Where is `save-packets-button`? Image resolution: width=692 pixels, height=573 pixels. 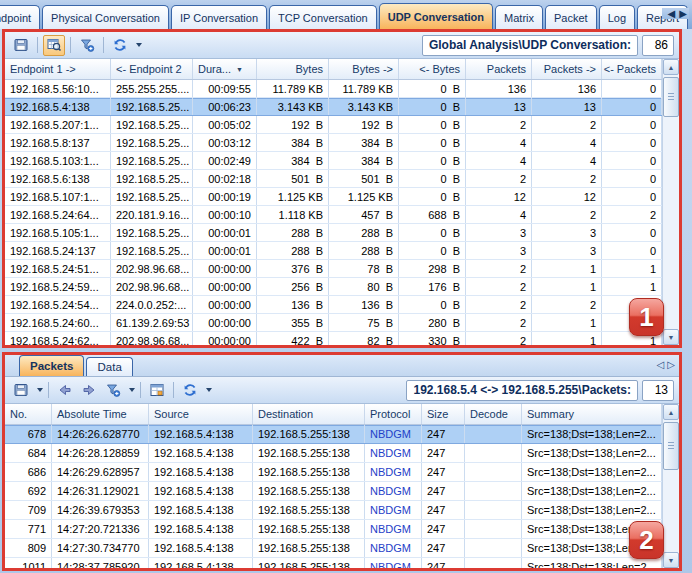
save-packets-button is located at coordinates (21, 390).